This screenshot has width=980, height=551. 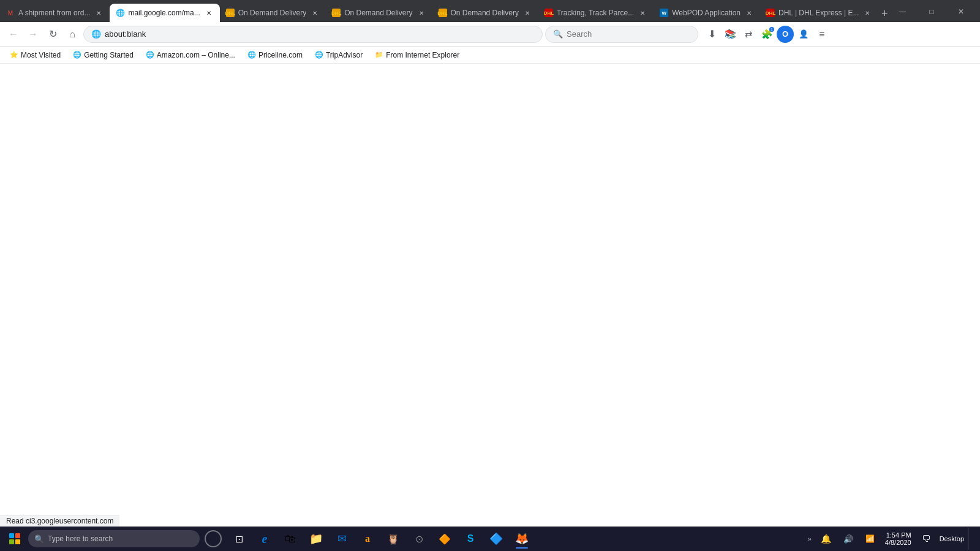 I want to click on menu-button: ≡, so click(x=822, y=34).